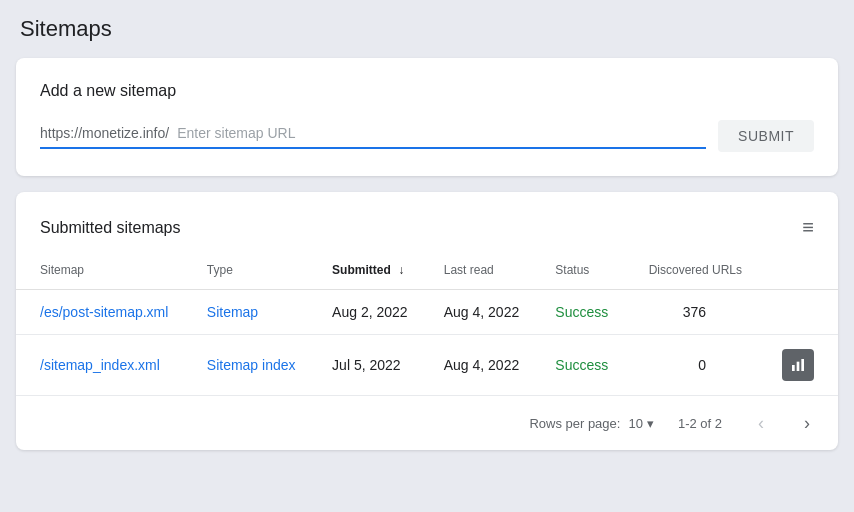 This screenshot has width=854, height=512. Describe the element at coordinates (807, 423) in the screenshot. I see `next-page-button: ›` at that location.